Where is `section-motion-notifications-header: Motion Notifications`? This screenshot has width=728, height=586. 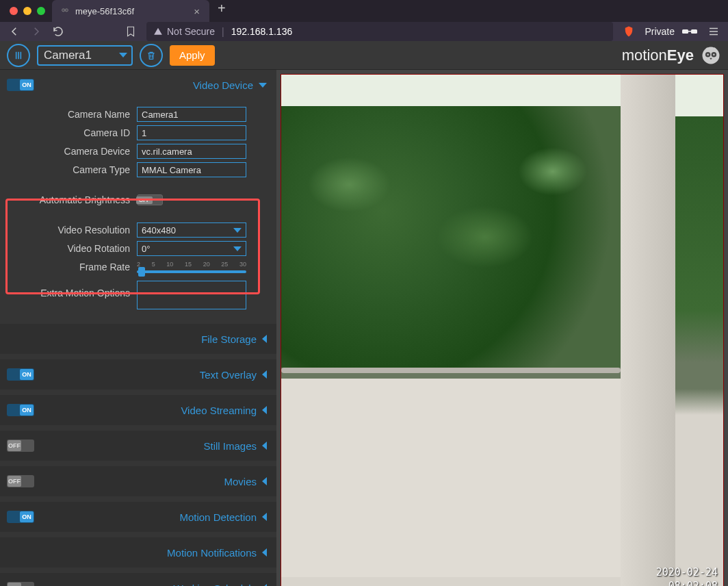
section-motion-notifications-header: Motion Notifications is located at coordinates (138, 552).